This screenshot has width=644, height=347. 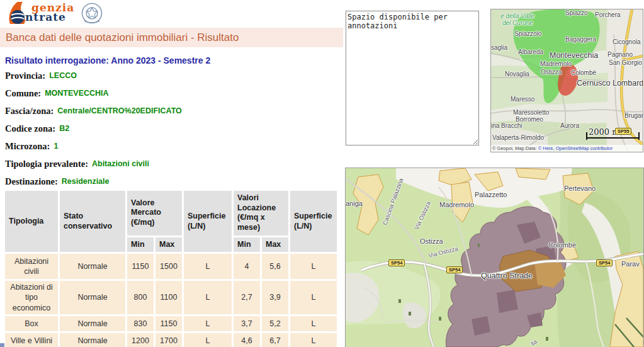 What do you see at coordinates (412, 78) in the screenshot?
I see `annotations-textarea: Spazio disponibile per annotazioni` at bounding box center [412, 78].